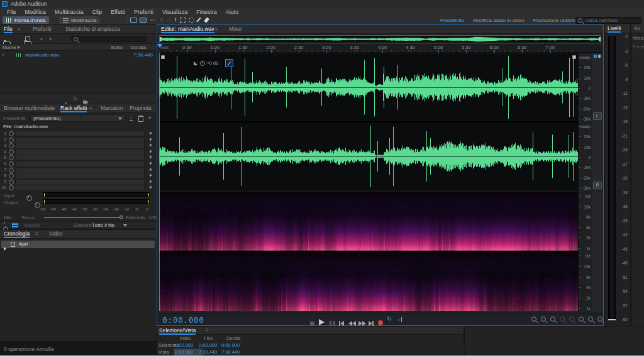 The height and width of the screenshot is (358, 644). I want to click on hud-pin-button, so click(229, 63).